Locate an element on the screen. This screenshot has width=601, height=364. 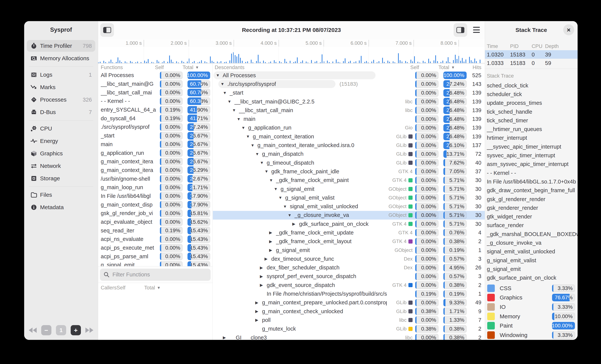
sidebar-item-storage: Storage is located at coordinates (61, 178).